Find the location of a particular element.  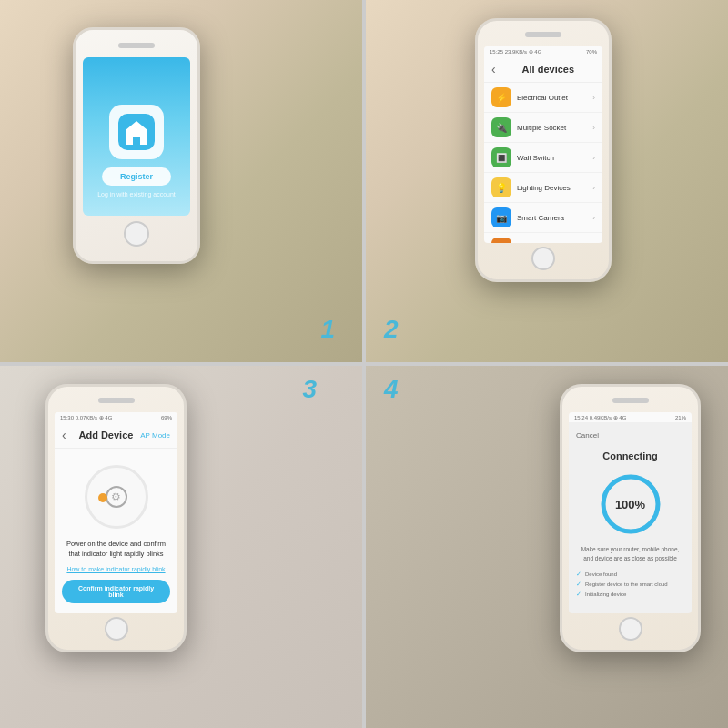

phone-1: Register Log in with existing account is located at coordinates (136, 146).